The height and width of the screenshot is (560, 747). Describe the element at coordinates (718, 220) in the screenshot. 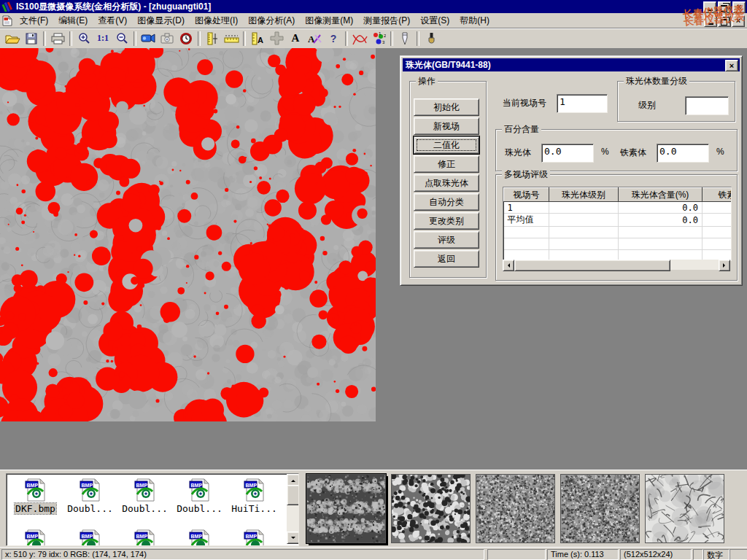

I see `cell-ferrite` at that location.